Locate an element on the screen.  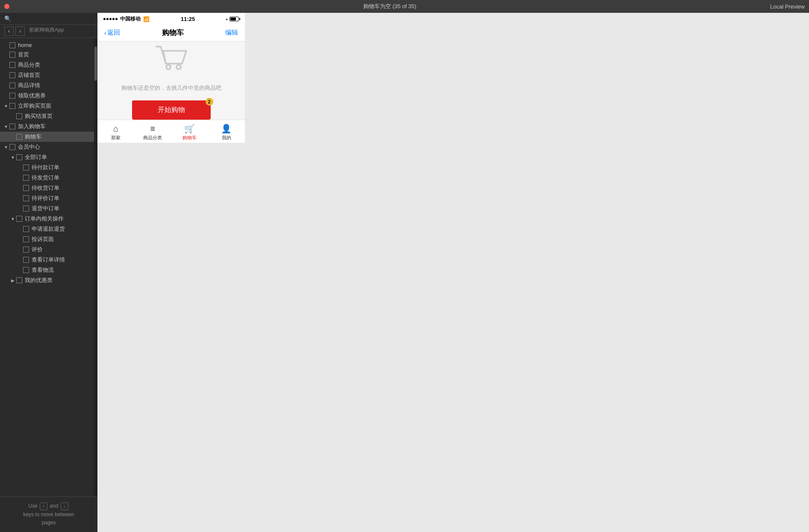
nav-arrows: ‹ › 那家网电商App is located at coordinates (49, 32).